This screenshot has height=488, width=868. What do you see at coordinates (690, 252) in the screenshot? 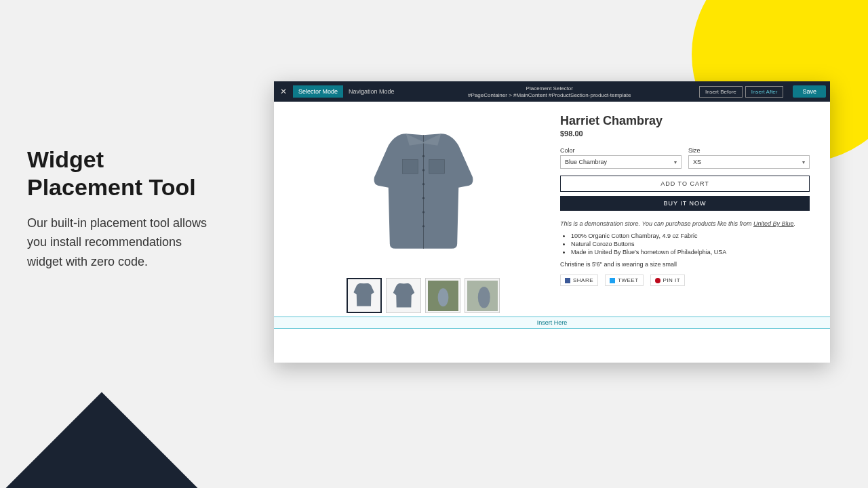
I see `list-item: Made in United By Blue's hometown of Phi…` at bounding box center [690, 252].